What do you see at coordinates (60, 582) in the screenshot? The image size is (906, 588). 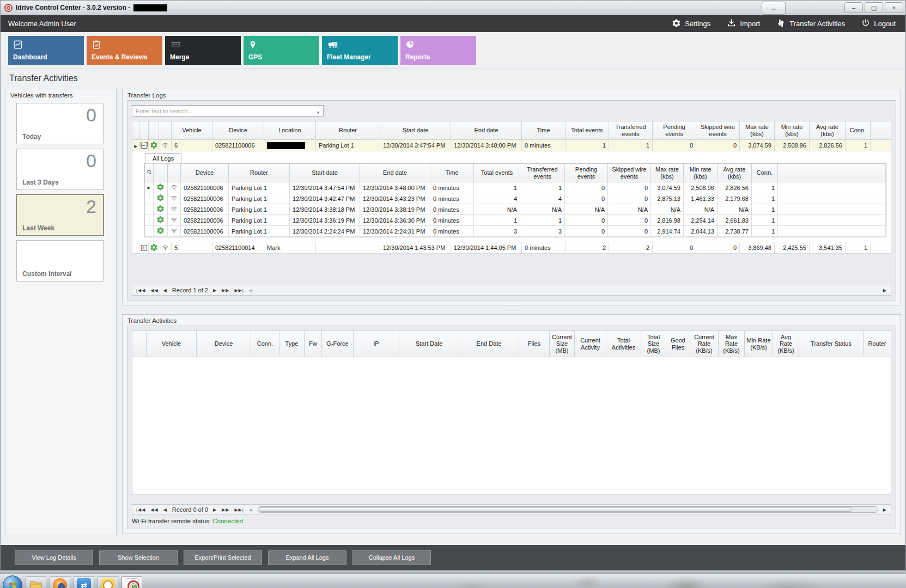 I see `firefox-icon` at bounding box center [60, 582].